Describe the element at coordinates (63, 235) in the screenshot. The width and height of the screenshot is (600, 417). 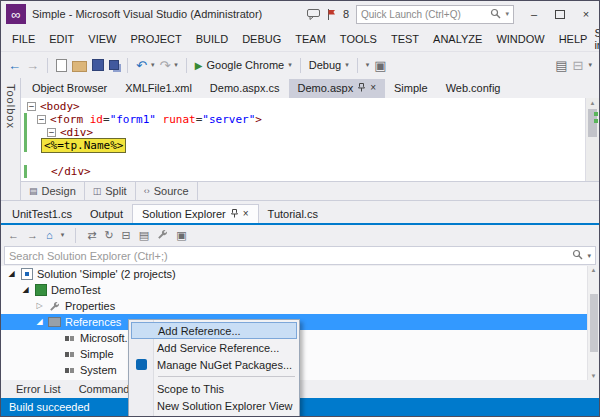
I see `switch-views-chevron-icon: ▾` at that location.